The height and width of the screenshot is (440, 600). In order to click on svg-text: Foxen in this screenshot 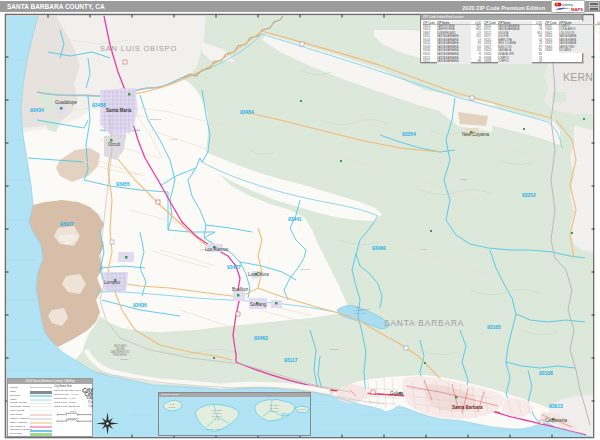, I will do `click(174, 140)`.